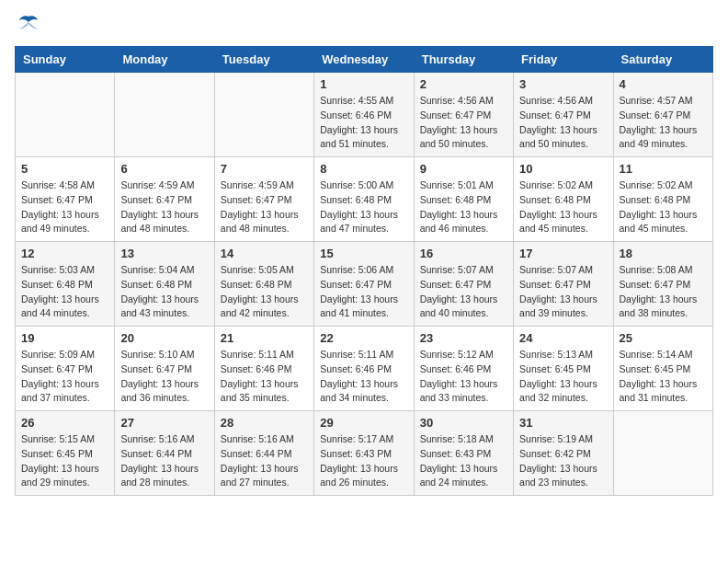 The image size is (728, 563). What do you see at coordinates (664, 377) in the screenshot?
I see `day-info: Sunrise: 5:14 AM Sunset: 6:45 PM Dayligh…` at bounding box center [664, 377].